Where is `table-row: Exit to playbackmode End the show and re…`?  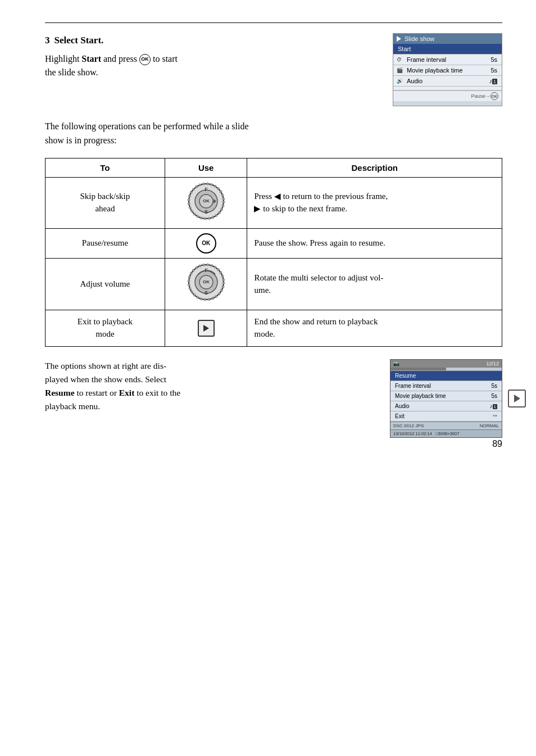 table-row: Exit to playbackmode End the show and re… is located at coordinates (274, 328).